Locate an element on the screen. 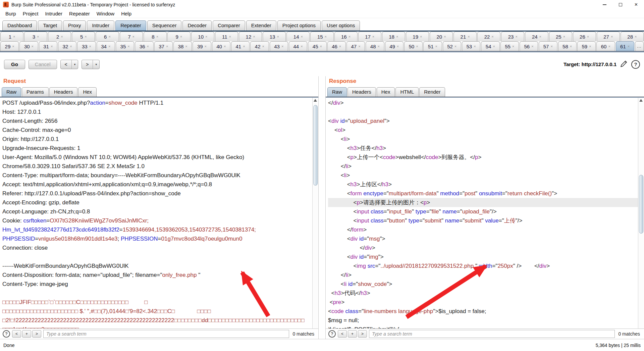  request-tab-params: Params is located at coordinates (35, 92).